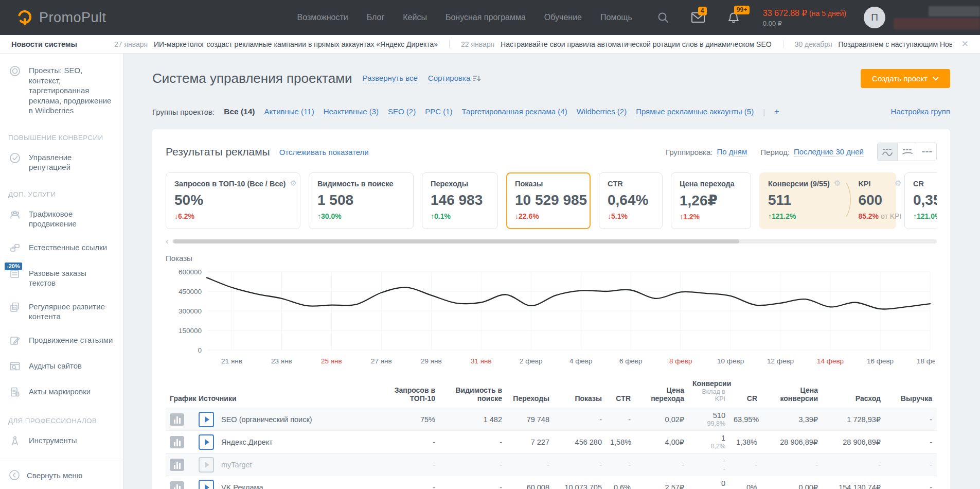  I want to click on nav-item: Обучение, so click(563, 18).